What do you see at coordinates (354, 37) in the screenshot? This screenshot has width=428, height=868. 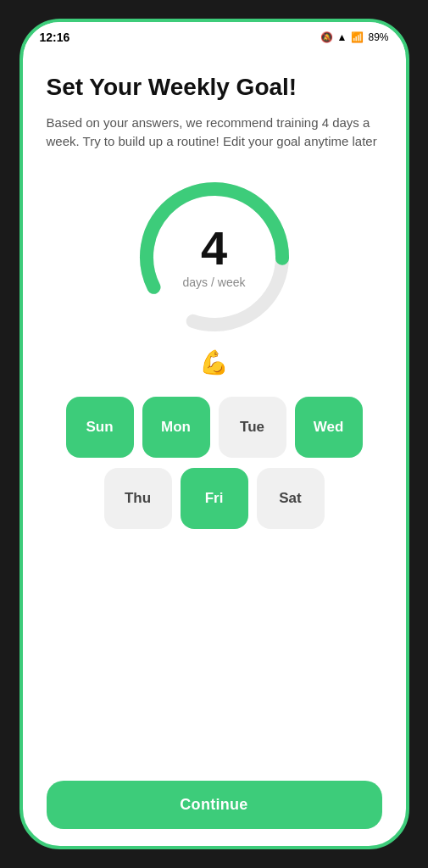 I see `status-icons: 🔕 ▲ 📶 89%` at bounding box center [354, 37].